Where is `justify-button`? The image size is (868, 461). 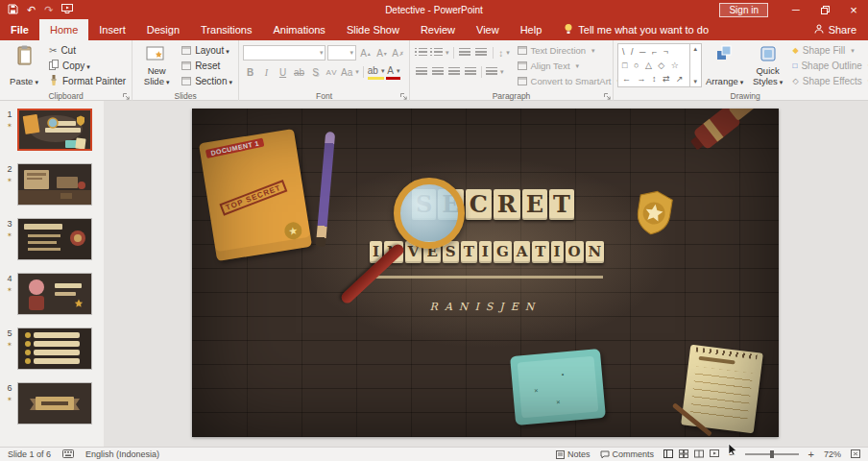 justify-button is located at coordinates (470, 72).